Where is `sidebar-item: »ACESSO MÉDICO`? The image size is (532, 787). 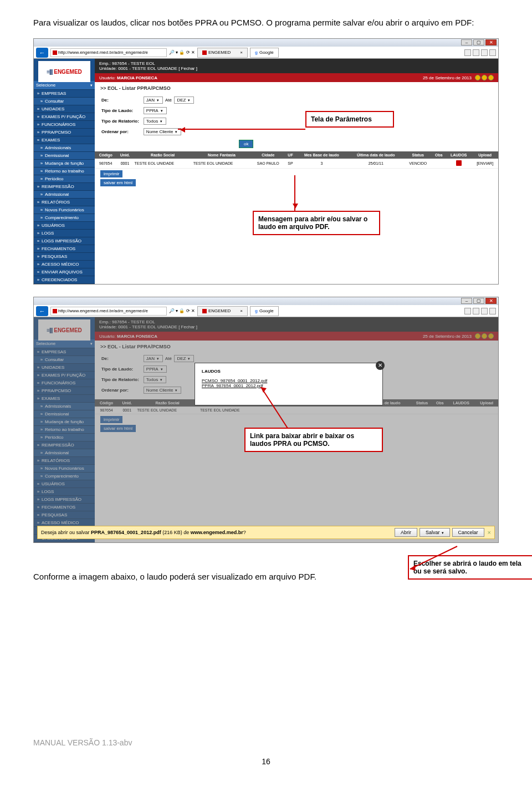
sidebar-item: »ACESSO MÉDICO is located at coordinates (64, 265).